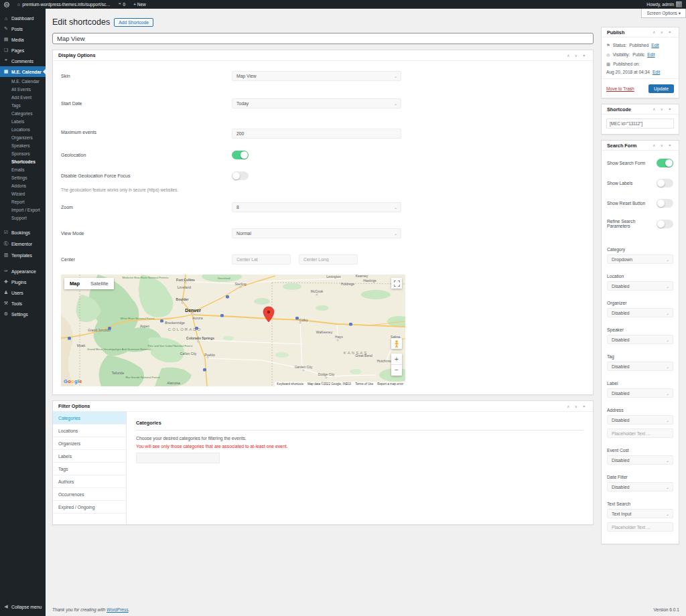 The width and height of the screenshot is (686, 616). Describe the element at coordinates (23, 97) in the screenshot. I see `submenu-add-event: Add Event` at that location.